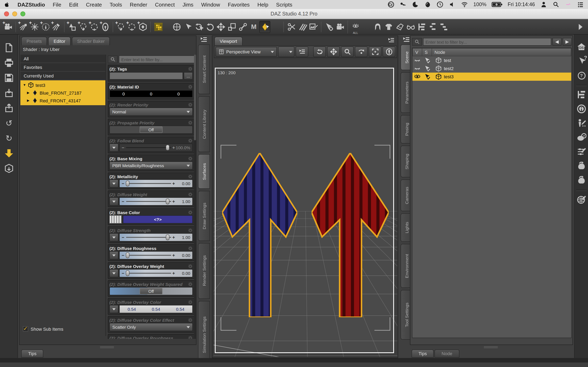 This screenshot has height=367, width=588. Describe the element at coordinates (416, 4) in the screenshot. I see `app-circle-icon` at that location.